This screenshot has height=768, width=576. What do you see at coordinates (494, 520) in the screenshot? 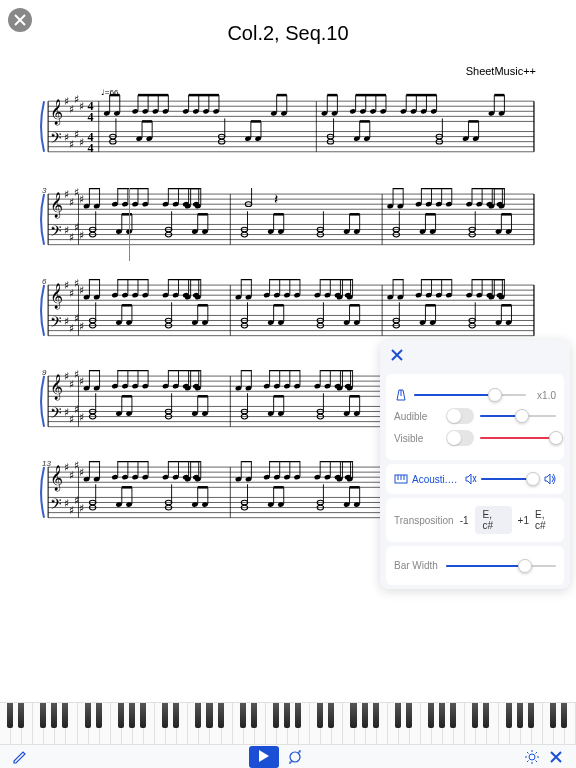
I see `transposition-value: E, c#` at bounding box center [494, 520].